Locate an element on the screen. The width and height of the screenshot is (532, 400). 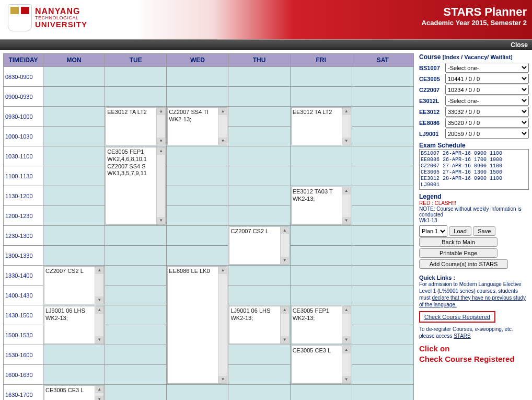
add-courses-button: Add Course(s) into STARS is located at coordinates (464, 264).